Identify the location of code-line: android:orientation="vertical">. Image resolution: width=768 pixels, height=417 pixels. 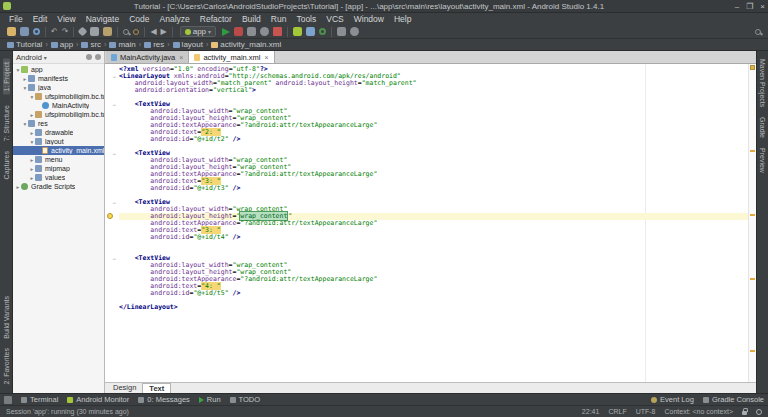
(426, 90).